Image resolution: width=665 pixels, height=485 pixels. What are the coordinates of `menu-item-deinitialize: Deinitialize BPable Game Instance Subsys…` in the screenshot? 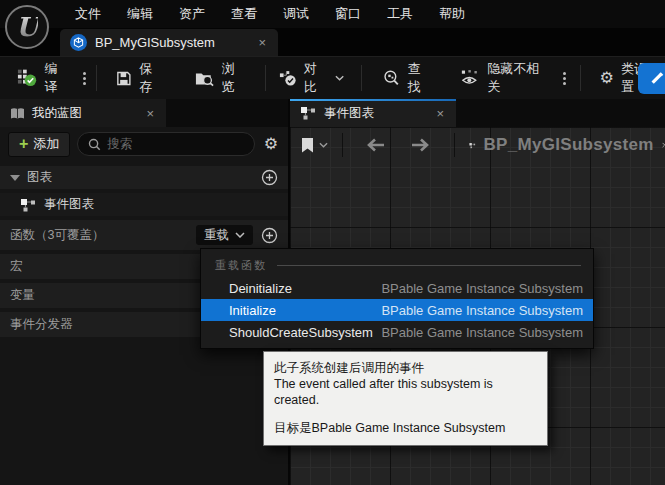 It's located at (397, 288).